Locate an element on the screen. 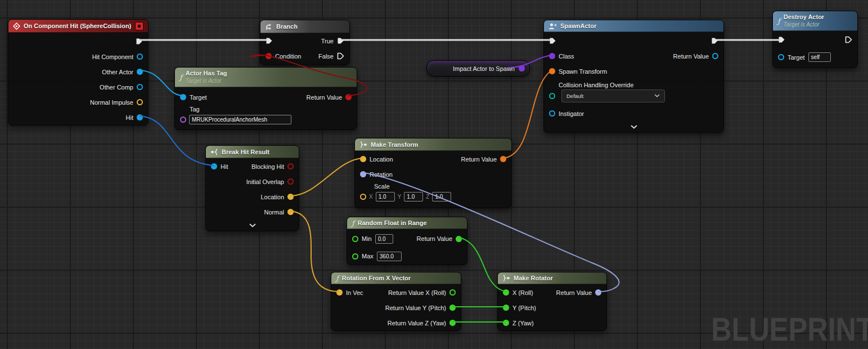 The width and height of the screenshot is (868, 349). initial-overlap-pin is located at coordinates (290, 181).